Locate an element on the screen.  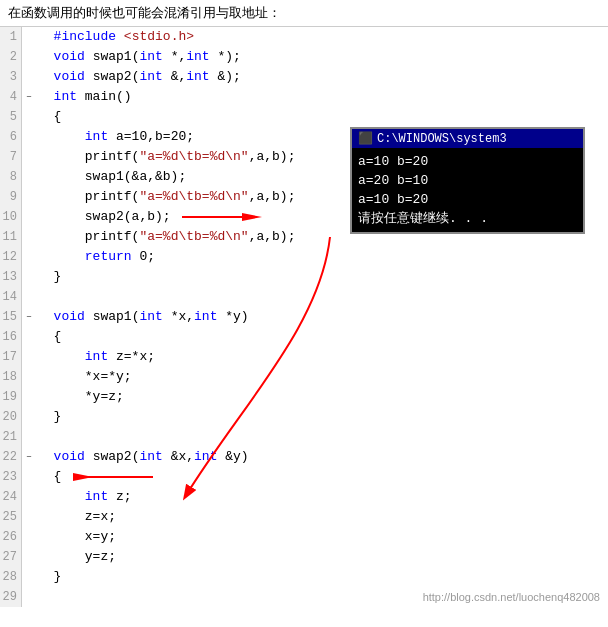
line-num-27: 27 is located at coordinates (11, 557).